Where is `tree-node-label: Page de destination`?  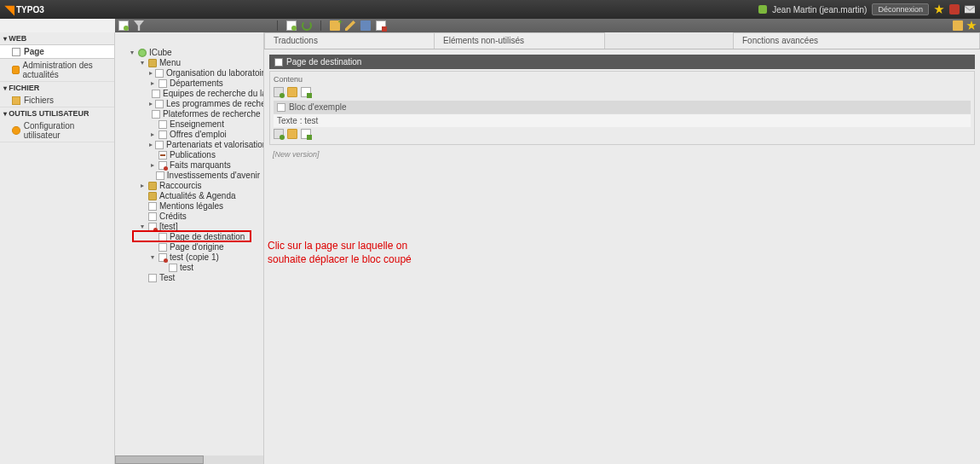 tree-node-label: Page de destination is located at coordinates (207, 237).